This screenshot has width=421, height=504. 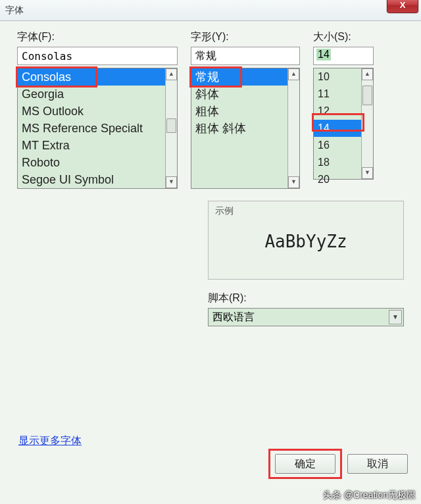 What do you see at coordinates (395, 317) in the screenshot?
I see `chevron-down-icon: ▼` at bounding box center [395, 317].